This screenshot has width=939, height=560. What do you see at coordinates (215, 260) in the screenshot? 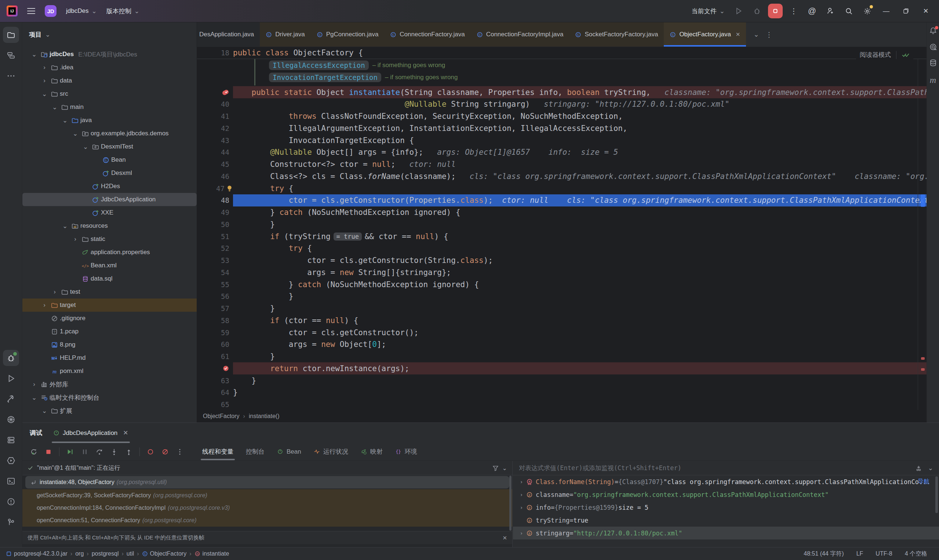
I see `gutter: 53` at bounding box center [215, 260].